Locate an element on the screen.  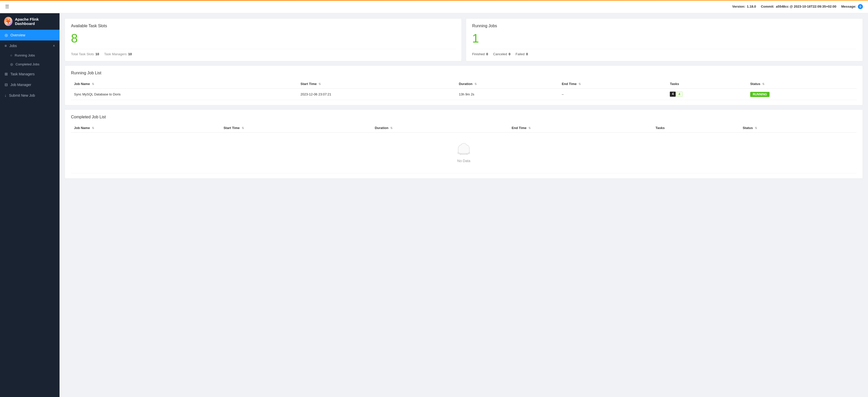
sidebar-item-job-manager: ⊟ Job Manager is located at coordinates (30, 85).